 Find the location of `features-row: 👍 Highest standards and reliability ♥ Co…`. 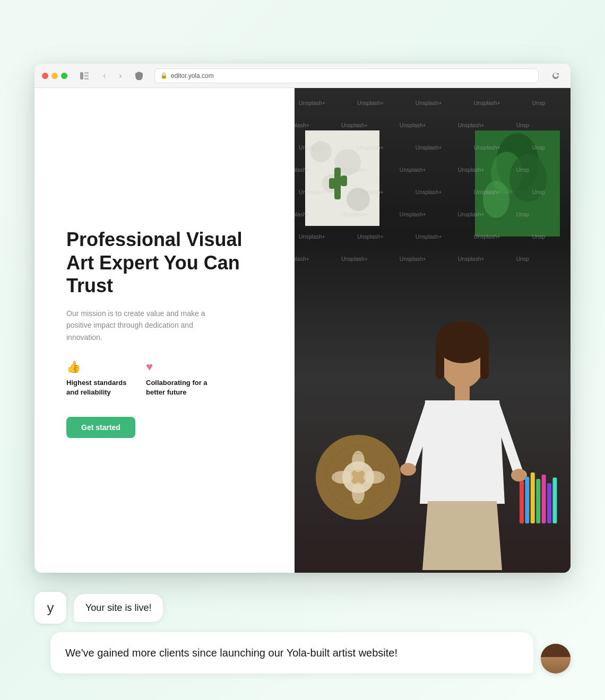

features-row: 👍 Highest standards and reliability ♥ Co… is located at coordinates (170, 379).